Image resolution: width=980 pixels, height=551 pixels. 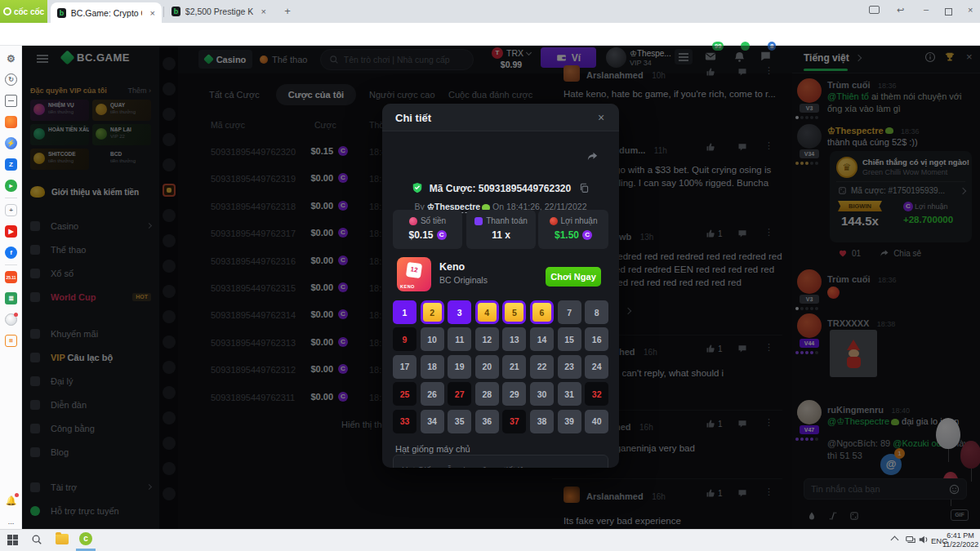 I want to click on keno-cell: 6, so click(x=542, y=312).